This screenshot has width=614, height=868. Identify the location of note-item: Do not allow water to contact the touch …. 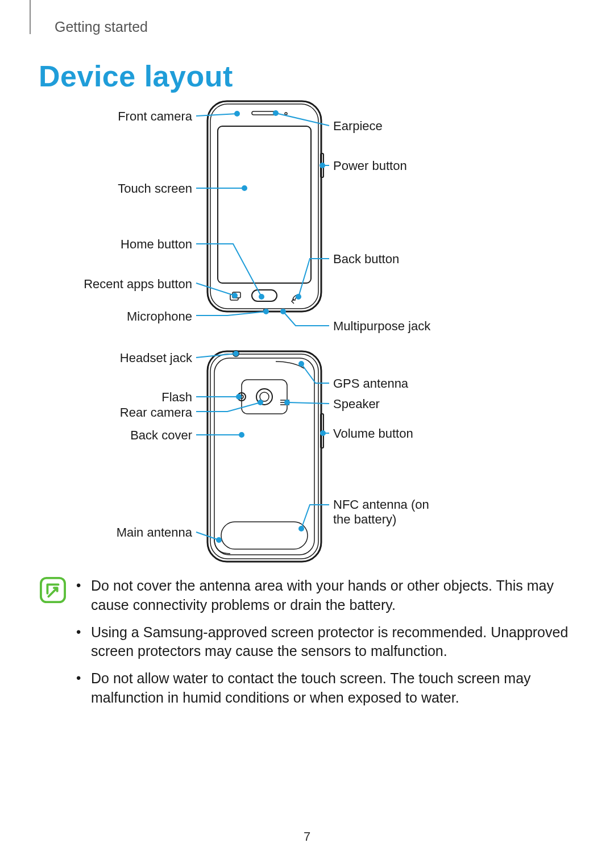
(325, 688).